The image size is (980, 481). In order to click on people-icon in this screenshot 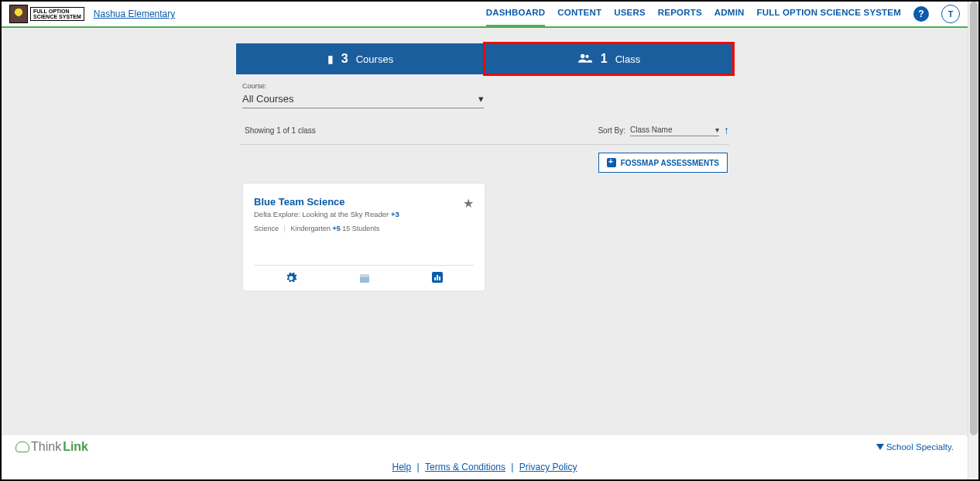, I will do `click(585, 59)`.